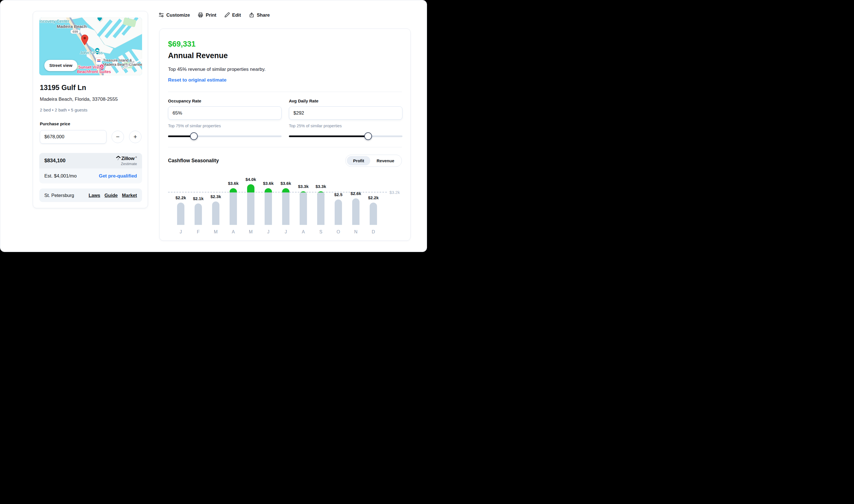 The image size is (854, 504). I want to click on monthly-estimate: Est. $4,001/mo, so click(60, 176).